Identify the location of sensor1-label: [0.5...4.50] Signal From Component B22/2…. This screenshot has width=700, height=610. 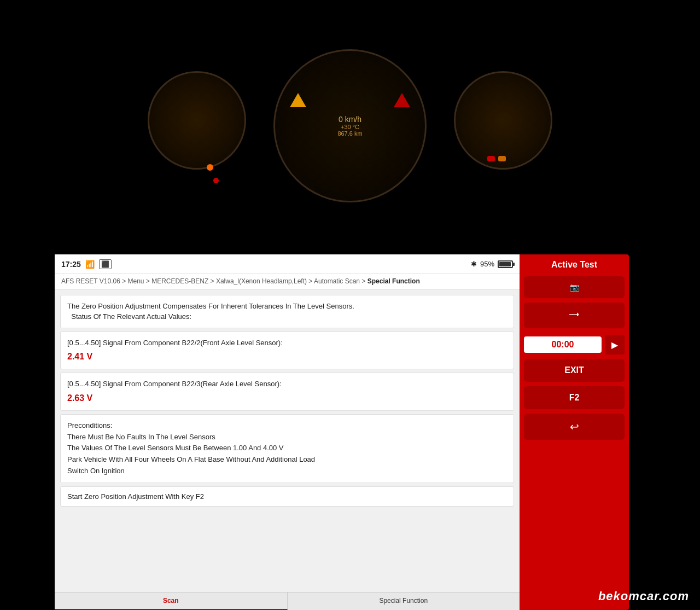
(287, 343).